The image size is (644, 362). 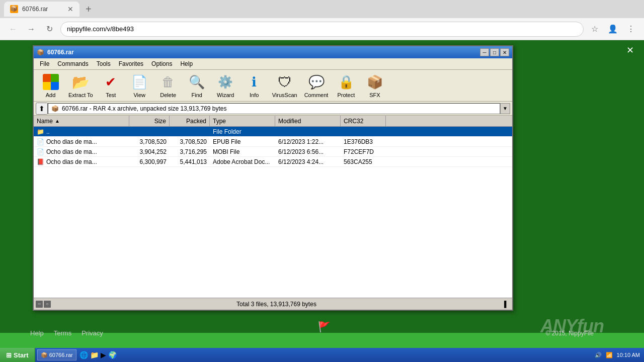 I want to click on taskbar-sound-icon: 🔊, so click(x=598, y=355).